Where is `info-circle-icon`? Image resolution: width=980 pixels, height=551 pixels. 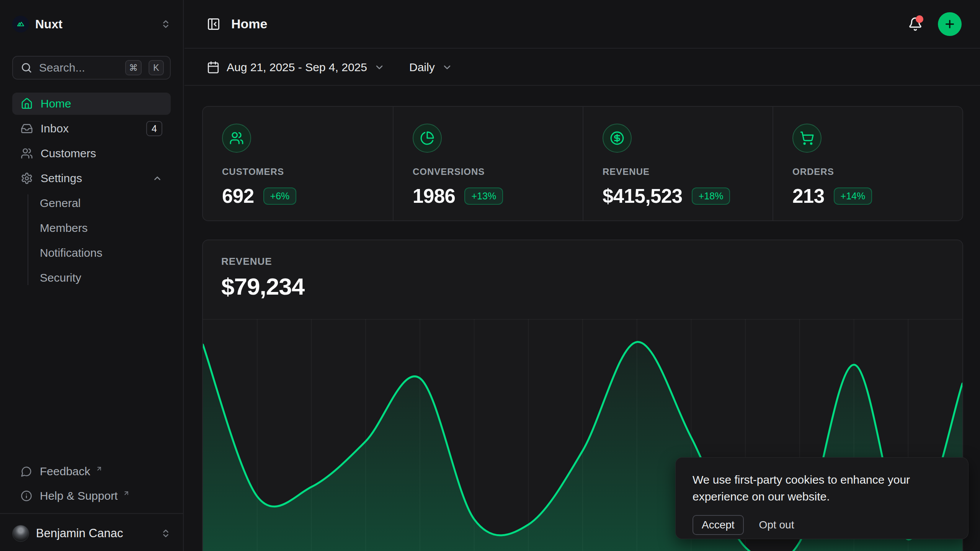
info-circle-icon is located at coordinates (26, 496).